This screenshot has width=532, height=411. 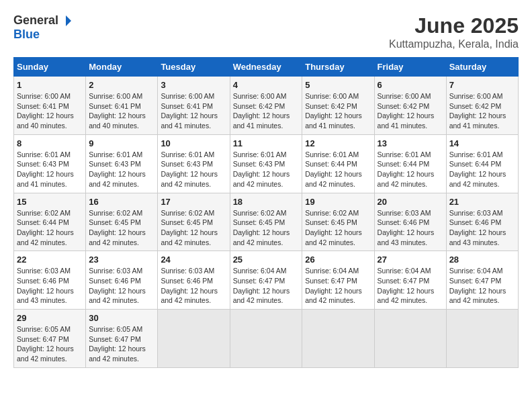 I want to click on weekday-header: Monday, so click(x=122, y=67).